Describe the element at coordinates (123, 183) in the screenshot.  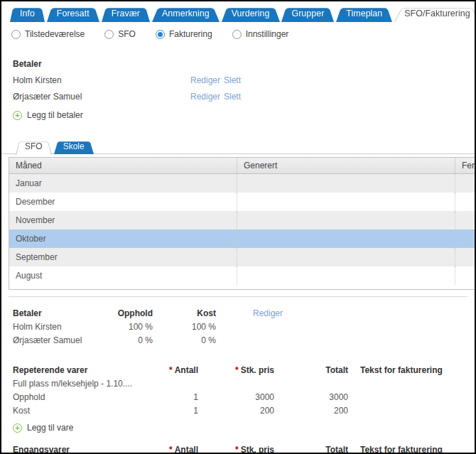
I see `month-cell: Januar` at that location.